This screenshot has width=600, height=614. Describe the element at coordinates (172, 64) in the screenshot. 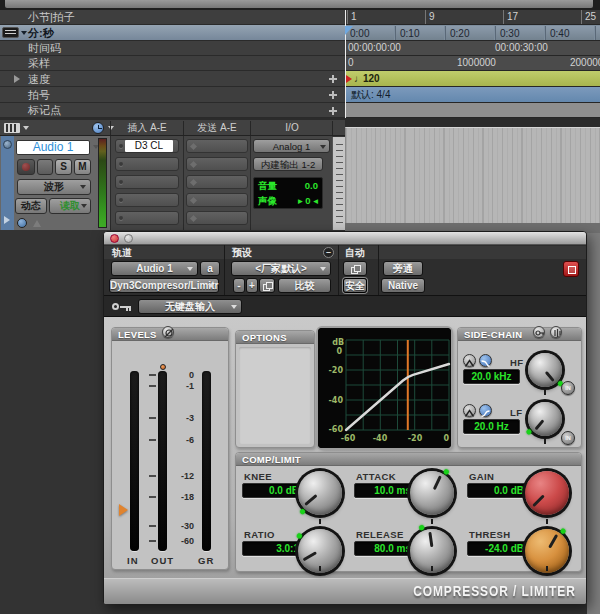

I see `ruler-name-samples: 采样` at that location.